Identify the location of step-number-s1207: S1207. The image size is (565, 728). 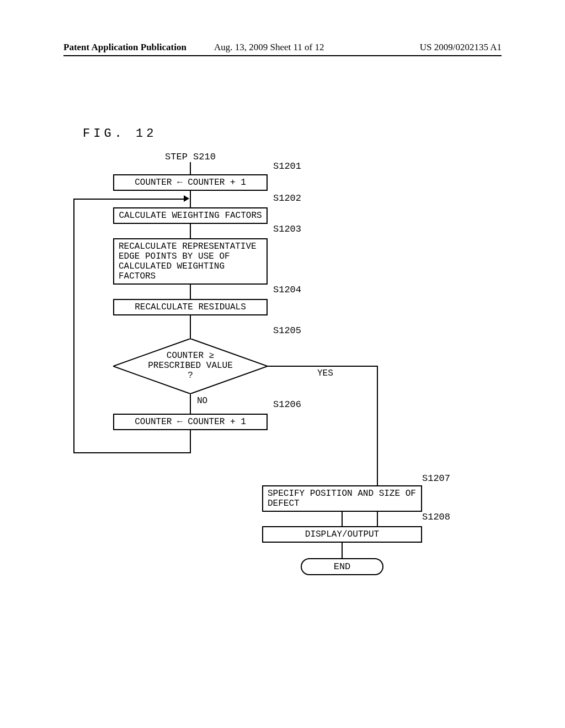
(436, 479).